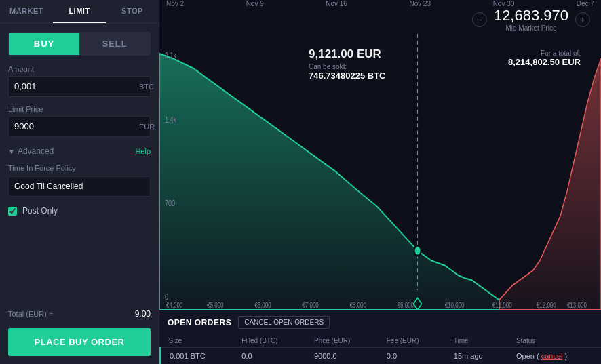  Describe the element at coordinates (550, 184) in the screenshot. I see `ask-area` at that location.